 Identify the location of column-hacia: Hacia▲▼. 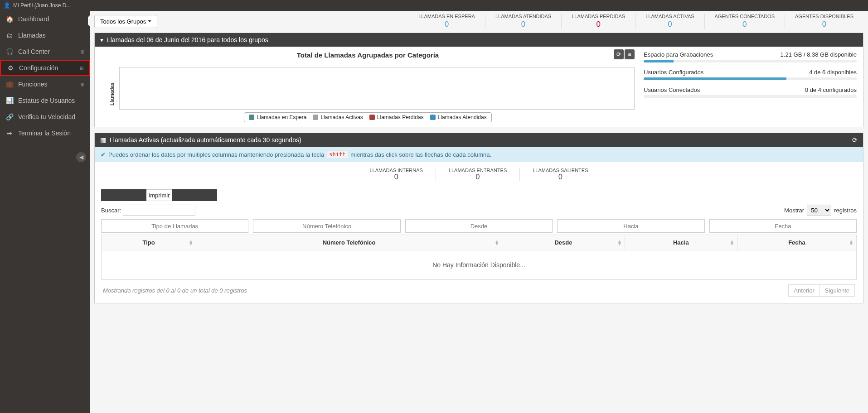
(681, 243).